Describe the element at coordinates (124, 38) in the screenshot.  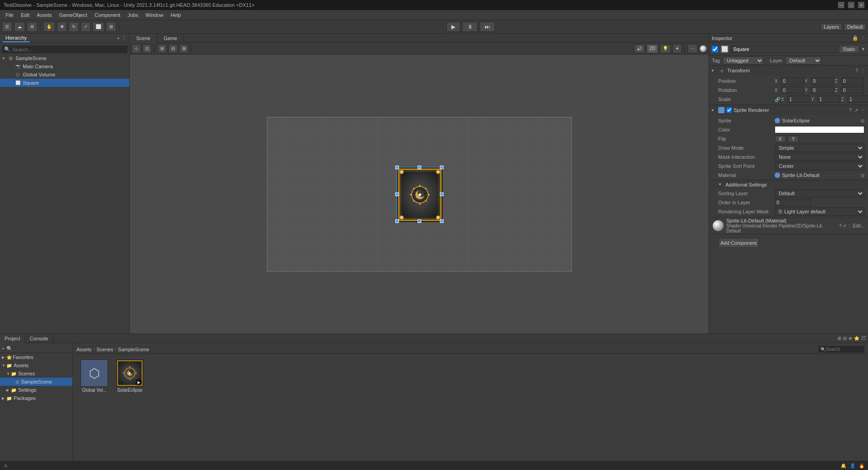
I see `hierarchy-menu-btn: ⋮` at that location.